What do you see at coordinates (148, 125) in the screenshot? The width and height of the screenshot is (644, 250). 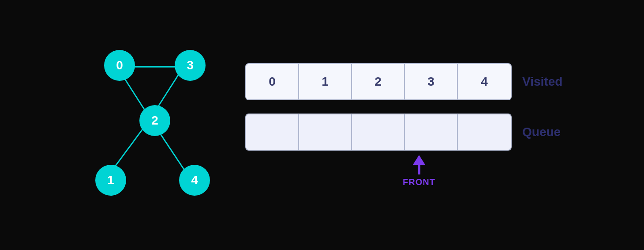 I see `graph-container: 0 3 2 1 4` at bounding box center [148, 125].